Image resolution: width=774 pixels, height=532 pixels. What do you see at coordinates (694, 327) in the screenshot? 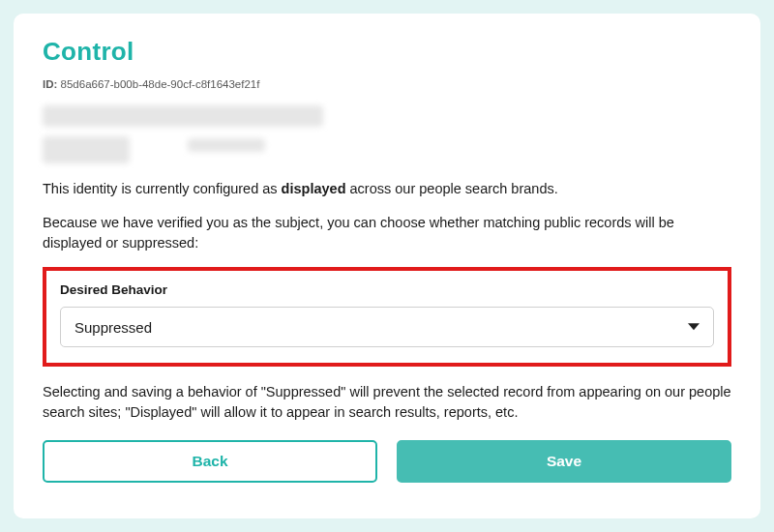
I see `chevron-down-icon` at bounding box center [694, 327].